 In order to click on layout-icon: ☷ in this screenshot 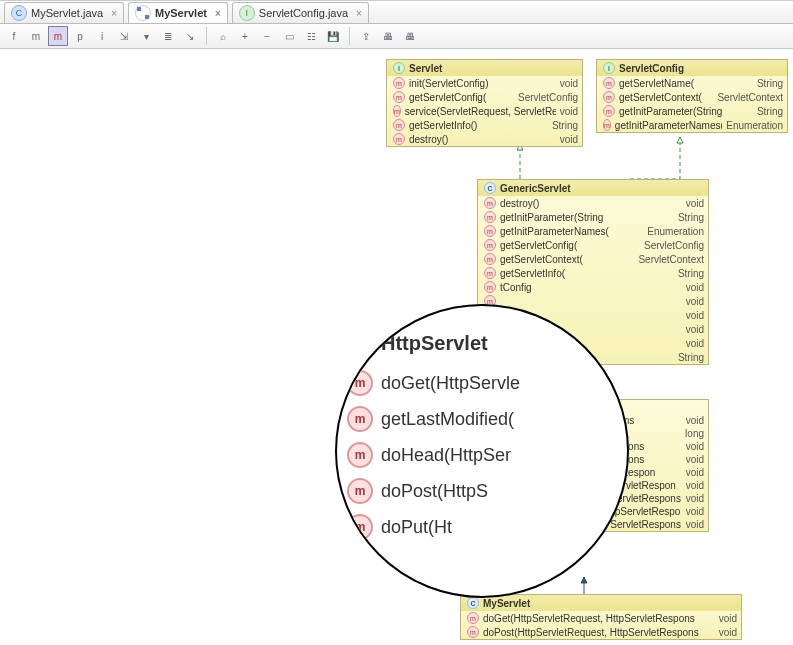, I will do `click(311, 36)`.